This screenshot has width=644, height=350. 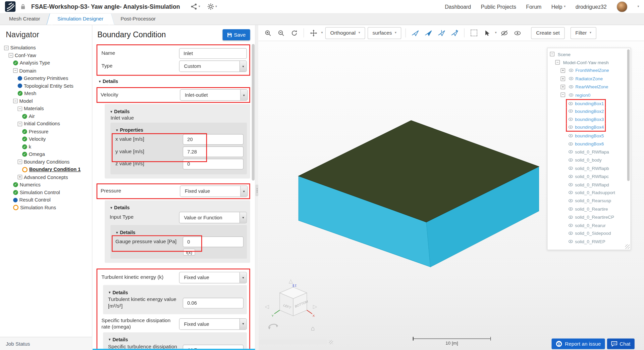 I want to click on navigator-item-initial-conditions: −Initial Conditions, so click(x=46, y=124).